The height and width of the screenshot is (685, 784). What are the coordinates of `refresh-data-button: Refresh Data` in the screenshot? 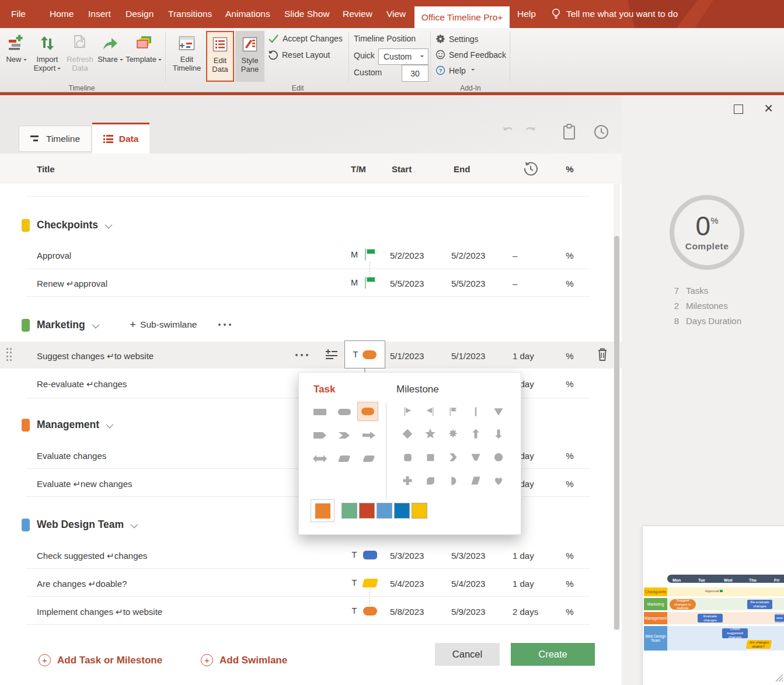 It's located at (80, 53).